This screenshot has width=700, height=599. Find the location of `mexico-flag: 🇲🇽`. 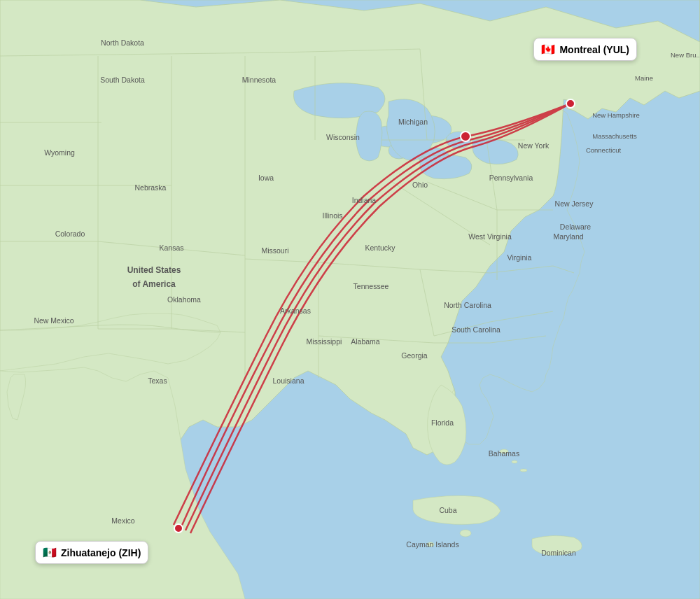

mexico-flag: 🇲🇽 is located at coordinates (50, 553).